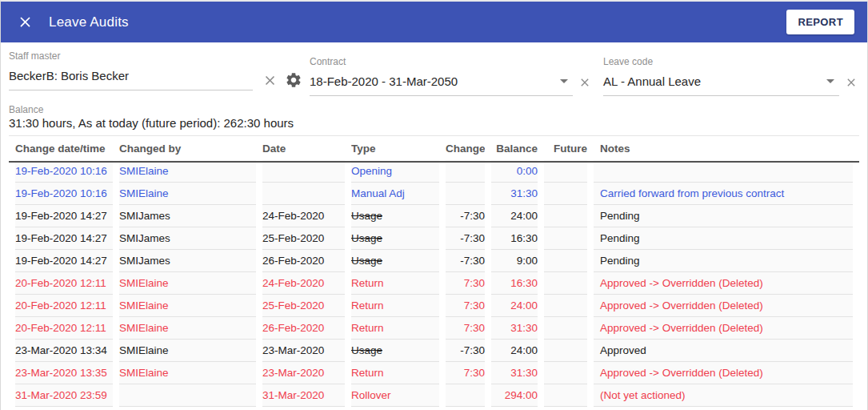 The image size is (868, 410). I want to click on leave-code-select: AL - Annual Leave, so click(722, 82).